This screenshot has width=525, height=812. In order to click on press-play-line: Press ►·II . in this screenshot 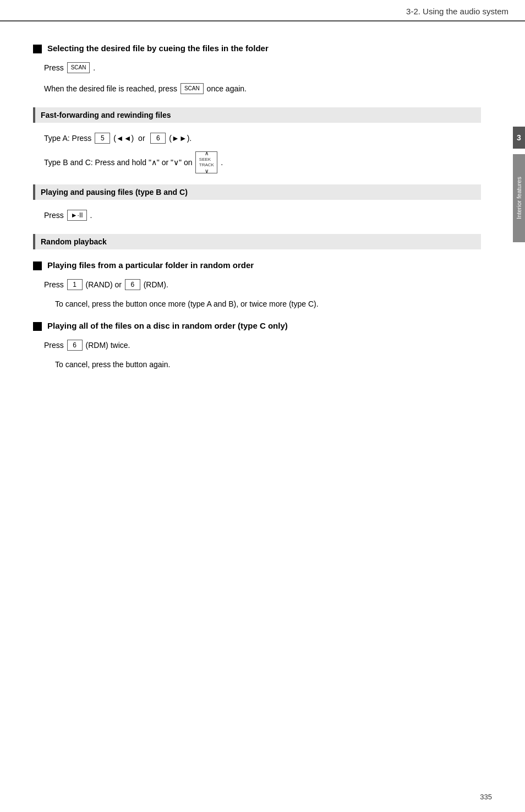, I will do `click(262, 215)`.